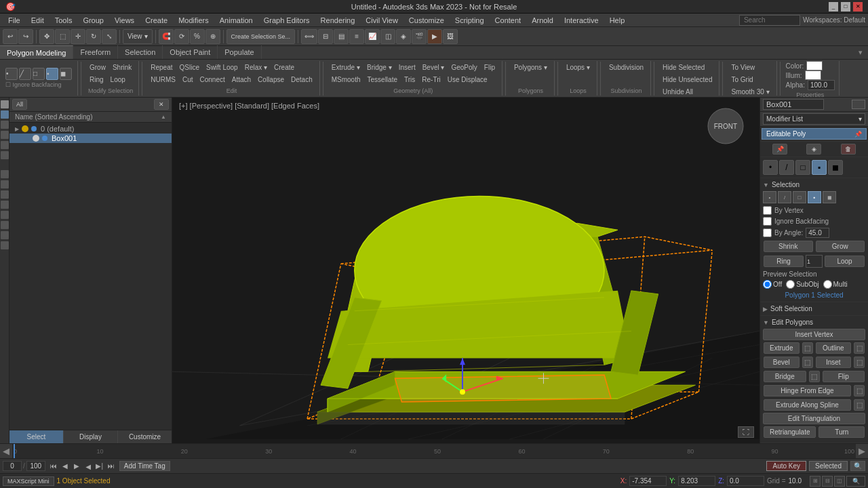 This screenshot has height=488, width=868. What do you see at coordinates (750, 92) in the screenshot?
I see `smooth30-btn: Smooth 30 ▾` at bounding box center [750, 92].